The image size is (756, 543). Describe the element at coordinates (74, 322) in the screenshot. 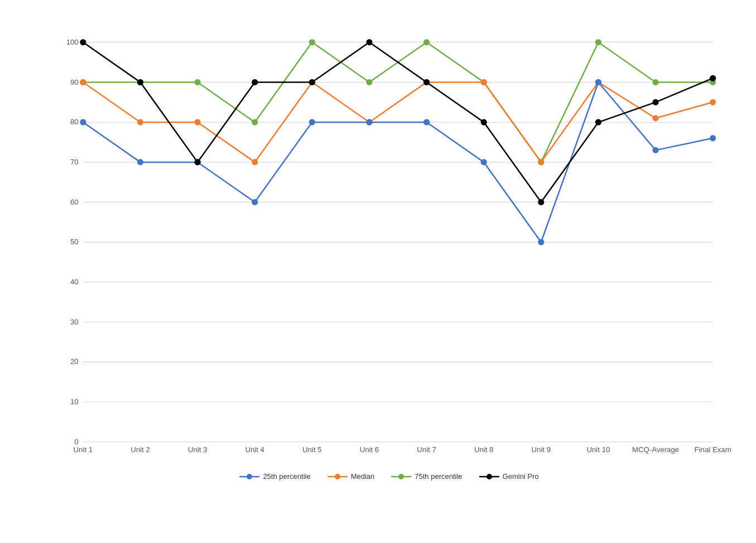

I see `svg-text: 30` at that location.